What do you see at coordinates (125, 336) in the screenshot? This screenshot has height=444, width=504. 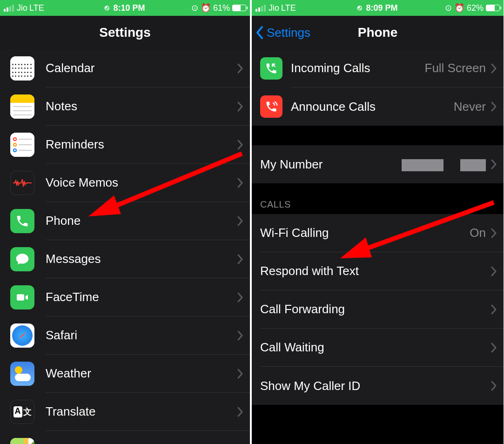 I see `row-safari: Safari` at bounding box center [125, 336].